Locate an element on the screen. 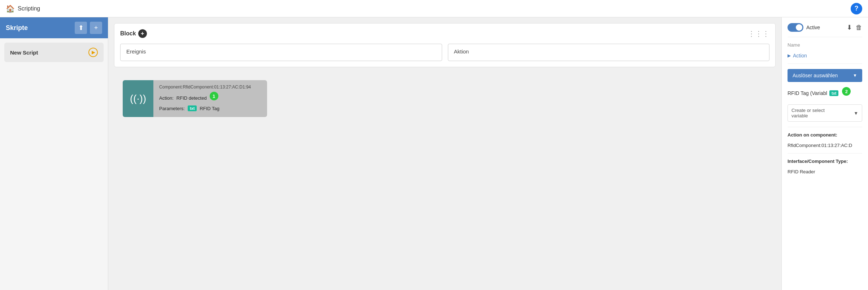 The height and width of the screenshot is (290, 868). badge-1: 1 is located at coordinates (214, 96).